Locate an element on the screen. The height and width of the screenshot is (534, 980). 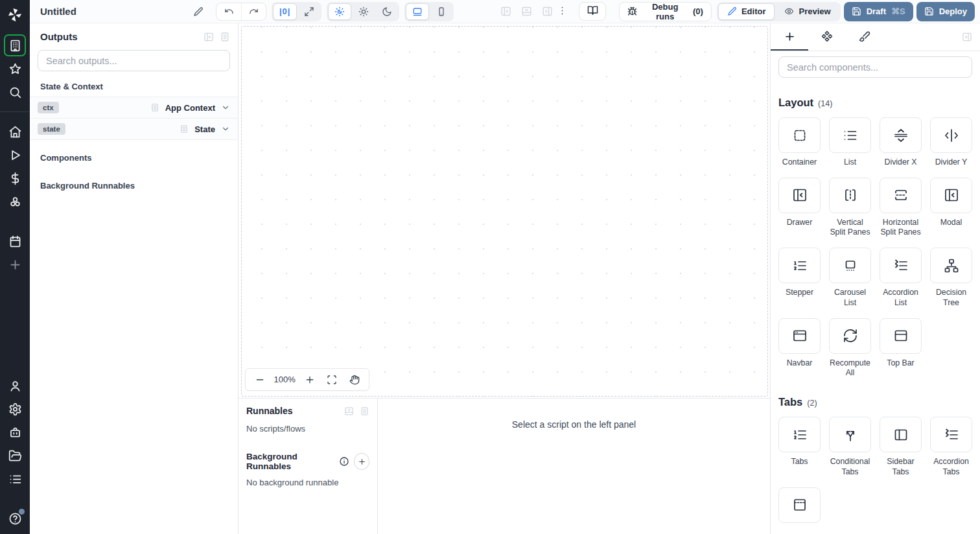
component-divider-x is located at coordinates (901, 135).